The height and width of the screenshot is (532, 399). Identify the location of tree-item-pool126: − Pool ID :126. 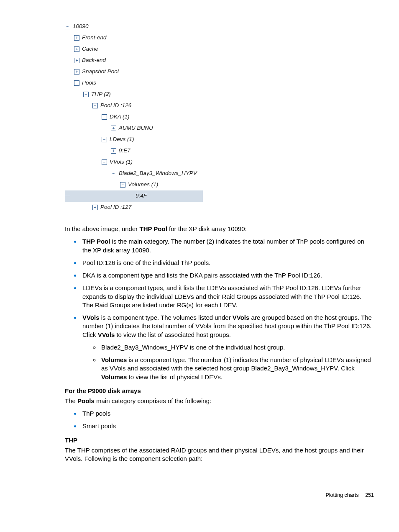
(219, 105).